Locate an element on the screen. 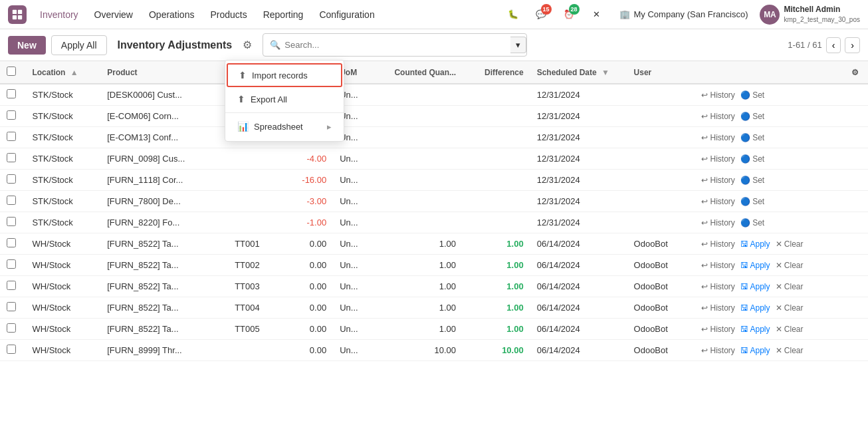  chat-icon-btn: 💬 15 is located at coordinates (541, 15).